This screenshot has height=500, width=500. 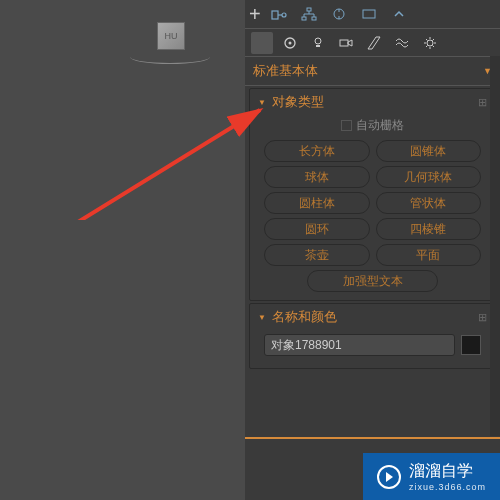 What do you see at coordinates (495, 246) in the screenshot?
I see `panel-scrollbar` at bounding box center [495, 246].